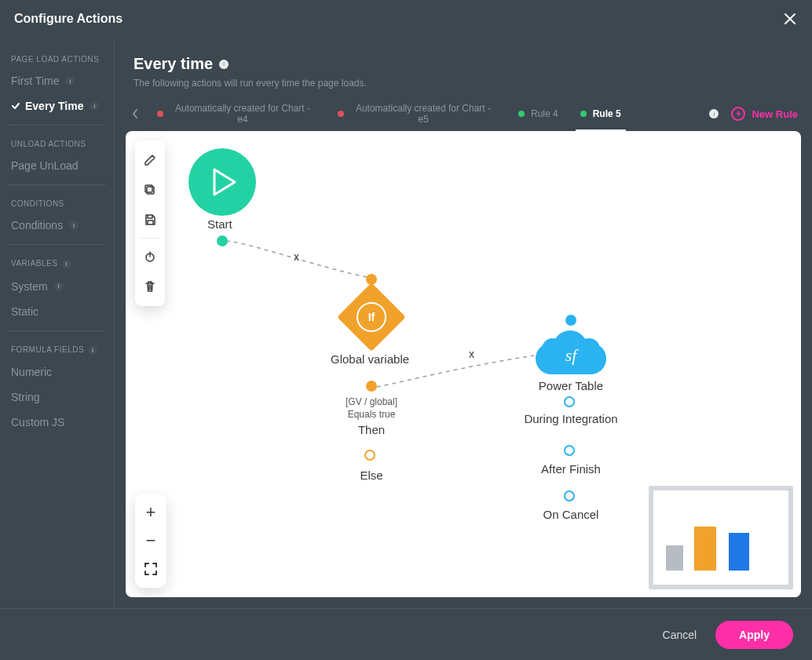  I want to click on sidebar-item-numeric: Numeric, so click(57, 372).